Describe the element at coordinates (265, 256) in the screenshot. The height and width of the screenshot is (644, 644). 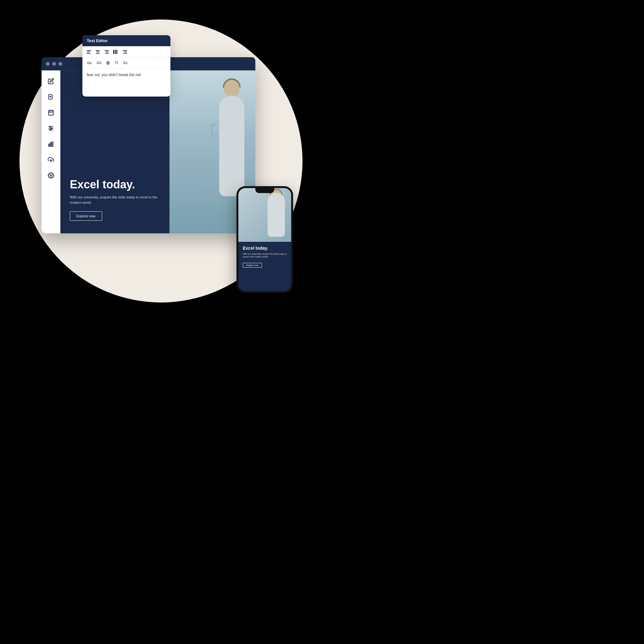
I see `phone-hero-subtitle: With our university, acquire the skills …` at that location.